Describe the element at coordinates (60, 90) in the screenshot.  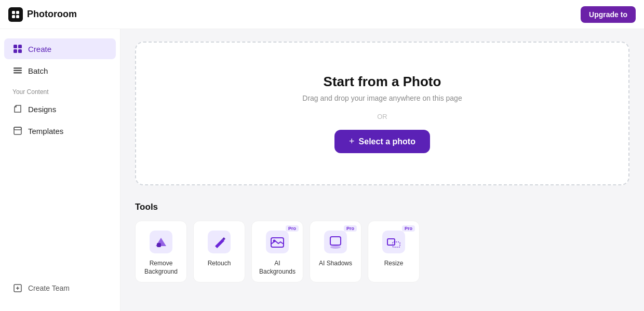
I see `sidebar-section-label: Your Content` at that location.